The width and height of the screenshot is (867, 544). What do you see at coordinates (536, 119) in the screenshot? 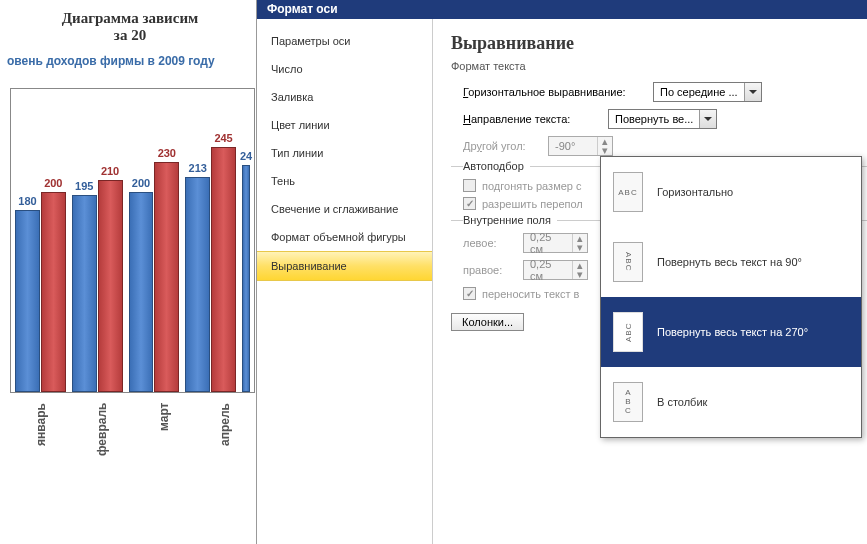
I see `text-direction-label: Направление текста:` at bounding box center [536, 119].